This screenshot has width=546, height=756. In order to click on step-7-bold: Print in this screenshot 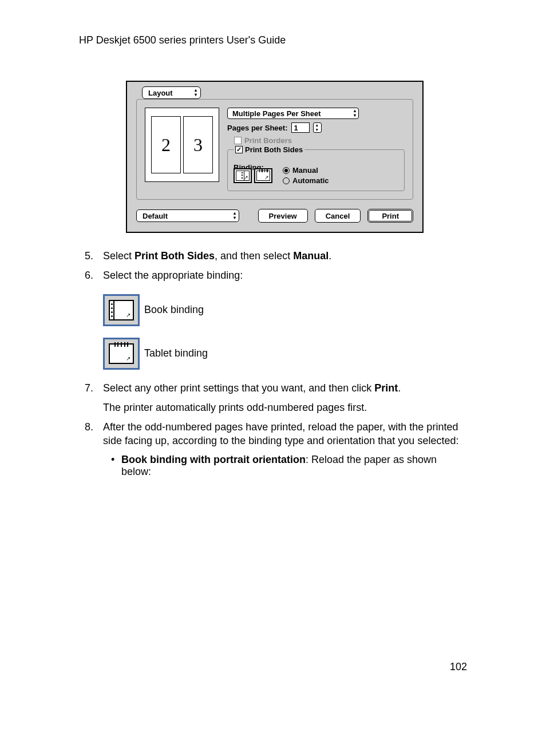, I will do `click(386, 388)`.